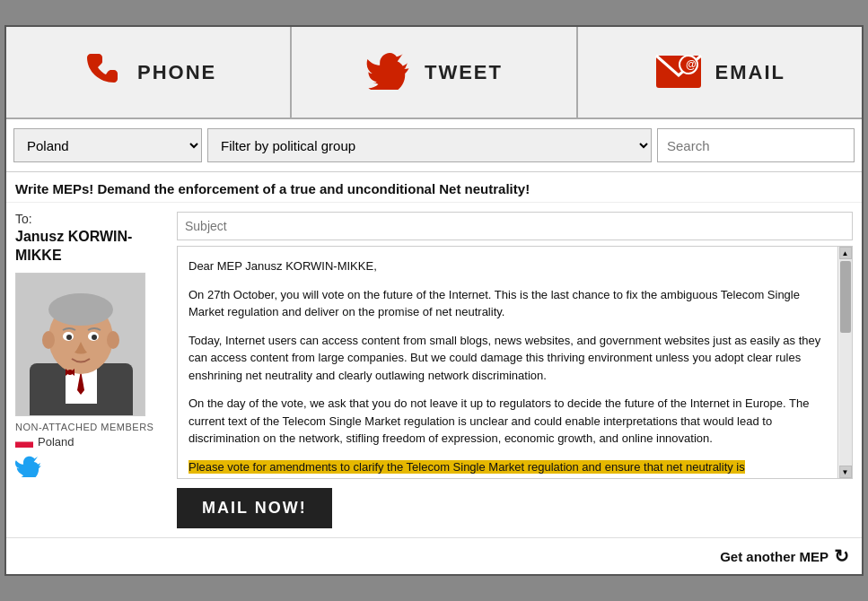 This screenshot has height=601, width=868. Describe the element at coordinates (92, 441) in the screenshot. I see `mep-country-row: Poland` at that location.